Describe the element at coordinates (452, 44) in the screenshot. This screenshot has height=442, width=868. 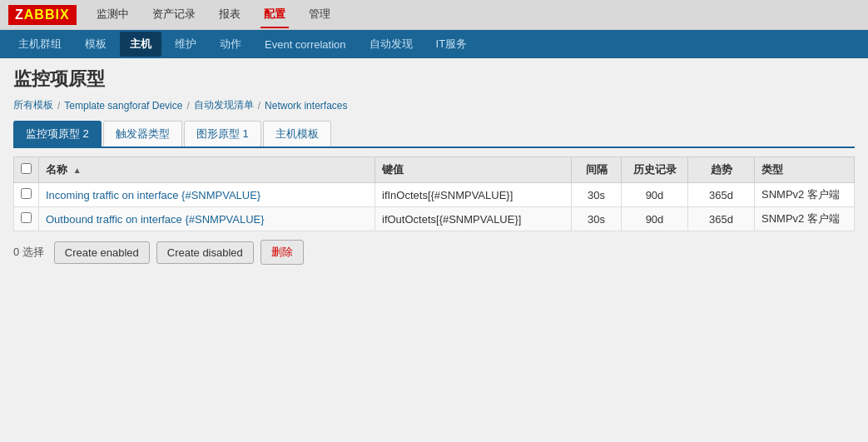
I see `nav-it-services: IT服务` at that location.